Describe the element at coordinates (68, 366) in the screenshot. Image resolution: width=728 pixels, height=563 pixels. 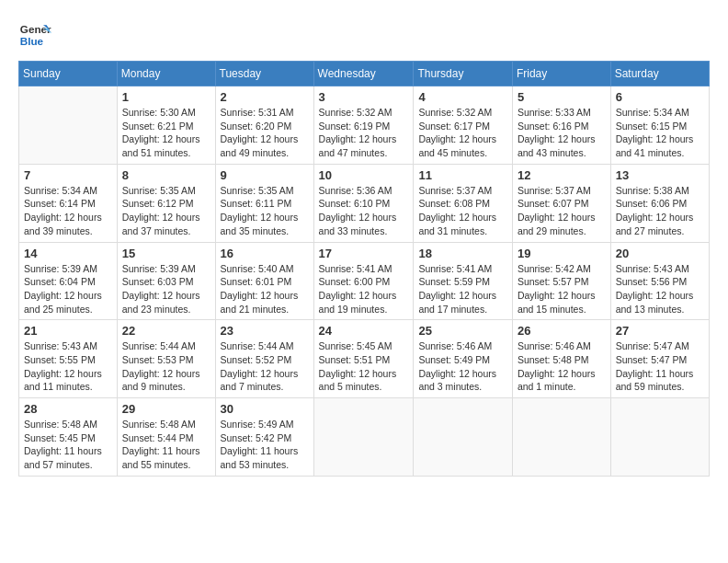
I see `day-info: Sunrise: 5:43 AMSunset: 5:55 PMDaylight:…` at that location.